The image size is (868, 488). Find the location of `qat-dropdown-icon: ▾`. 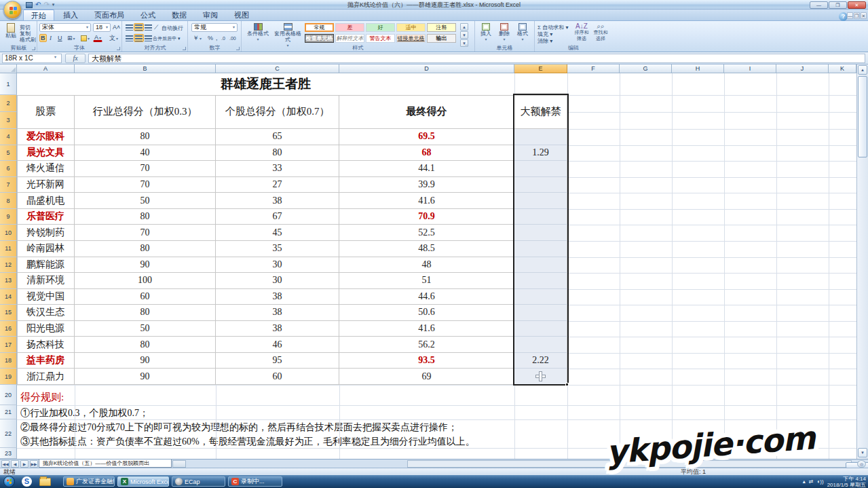

qat-dropdown-icon: ▾ is located at coordinates (54, 5).